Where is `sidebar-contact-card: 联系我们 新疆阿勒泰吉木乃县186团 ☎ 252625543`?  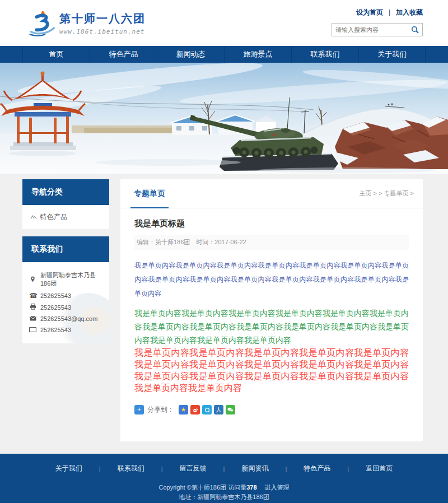
sidebar-contact-card: 联系我们 新疆阿勒泰吉木乃县186团 ☎ 252625543 is located at coordinates (66, 290).